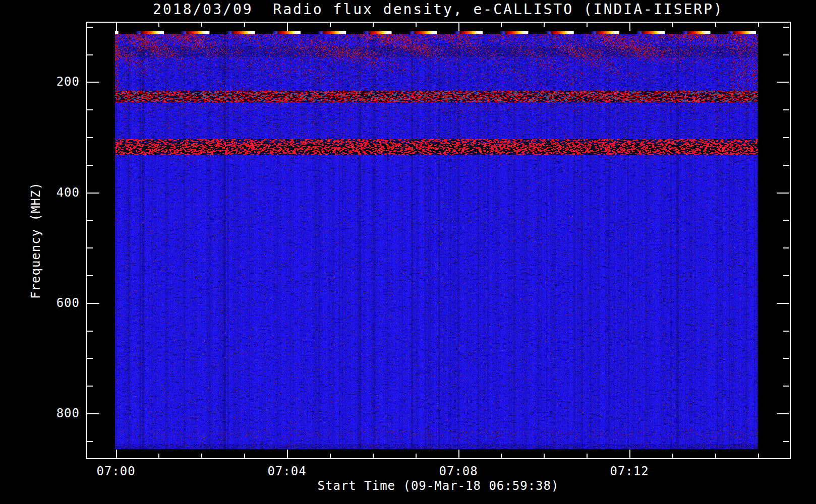 Image resolution: width=816 pixels, height=504 pixels. What do you see at coordinates (116, 471) in the screenshot?
I see `x-tick-label: 07:00` at bounding box center [116, 471].